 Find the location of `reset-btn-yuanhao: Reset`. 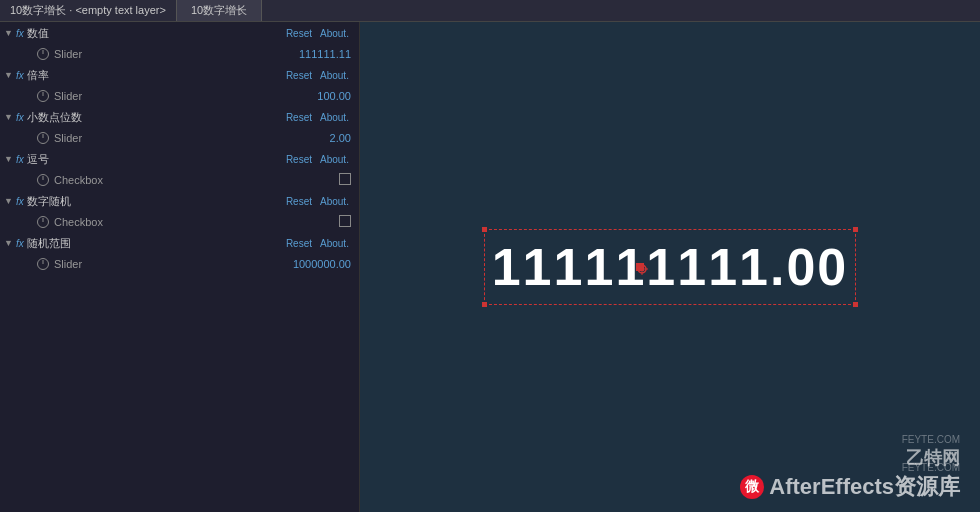

reset-btn-yuanhao: Reset is located at coordinates (299, 160).